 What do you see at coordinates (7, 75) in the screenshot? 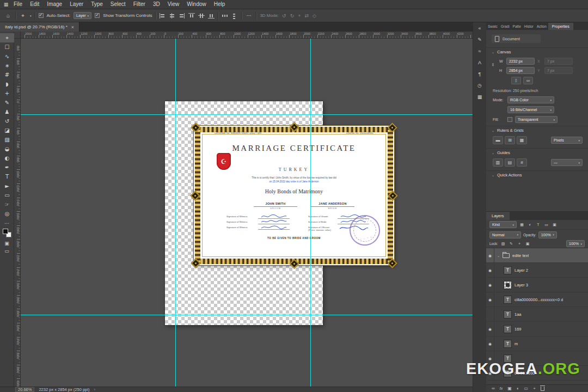
I see `crop-tool: #` at bounding box center [7, 75].